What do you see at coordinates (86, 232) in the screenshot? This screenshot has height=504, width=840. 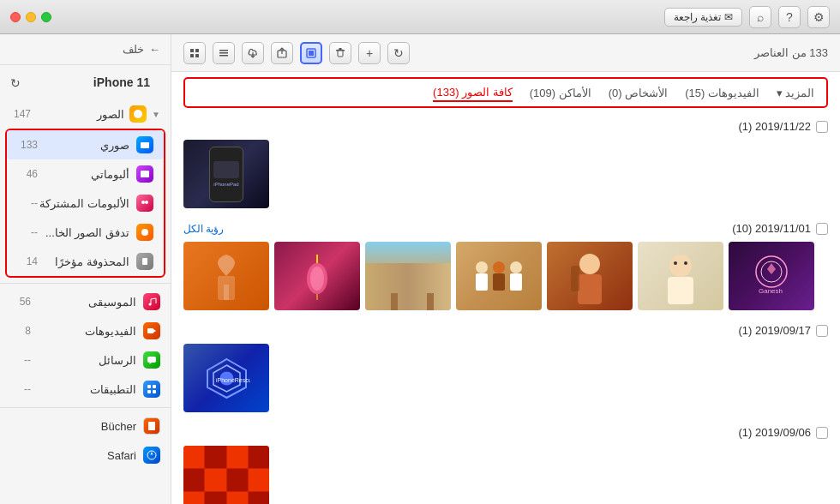 I see `sidebar-item-stream: تدفق الصور الخا... --` at bounding box center [86, 232].